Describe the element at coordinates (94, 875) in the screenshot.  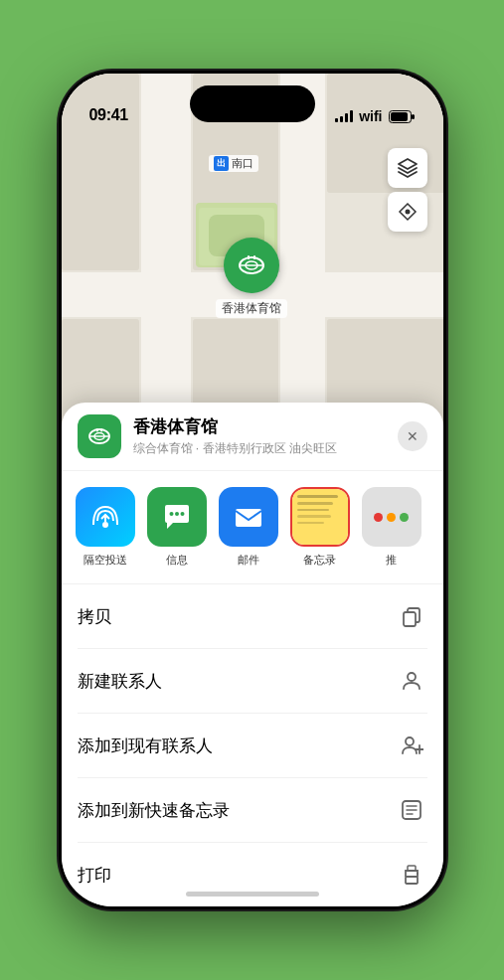
I see `action-print-label: 打印` at that location.